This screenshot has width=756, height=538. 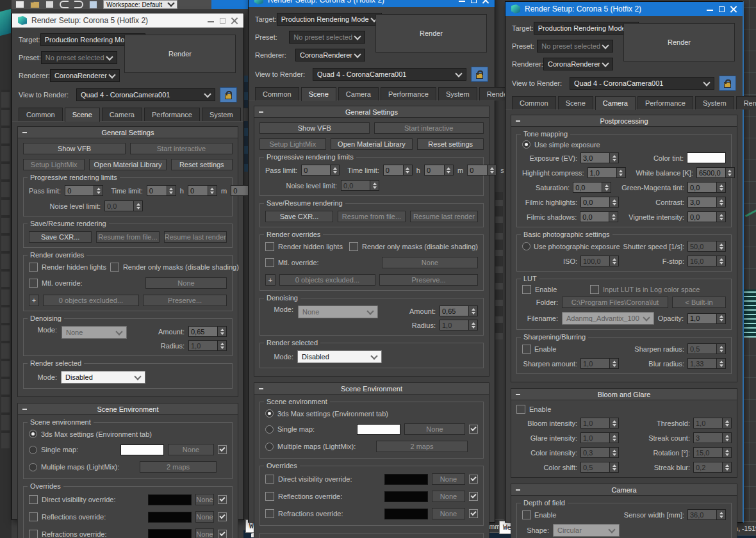 I want to click on filmic-shadows-spinner: 0,0, so click(x=599, y=216).